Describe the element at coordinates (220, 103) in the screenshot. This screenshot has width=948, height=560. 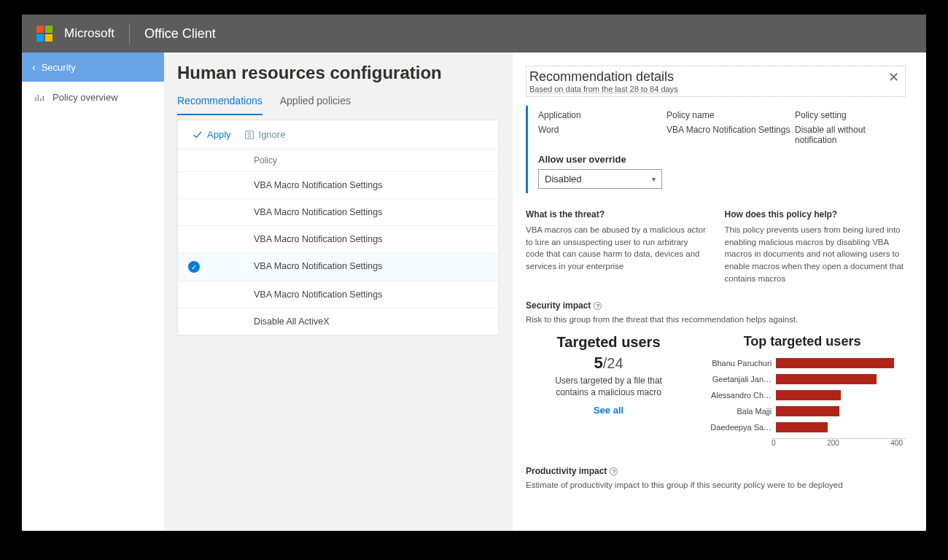
I see `tab-recommendations: Recommendations` at that location.